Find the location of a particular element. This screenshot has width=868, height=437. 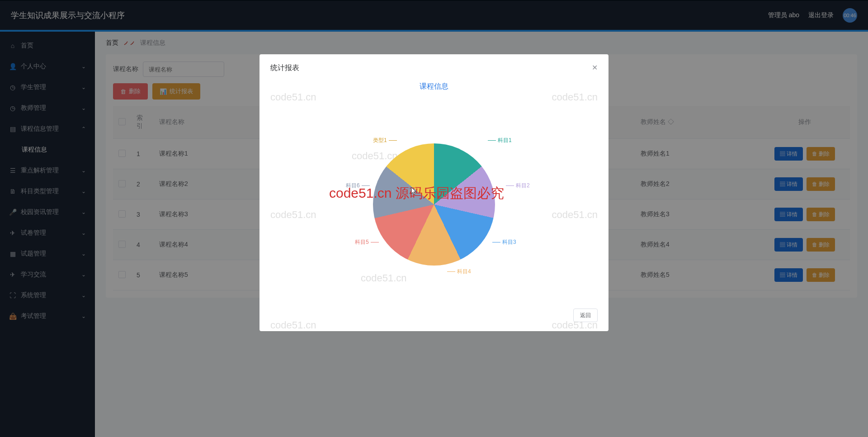

pie-graphic is located at coordinates (434, 204).